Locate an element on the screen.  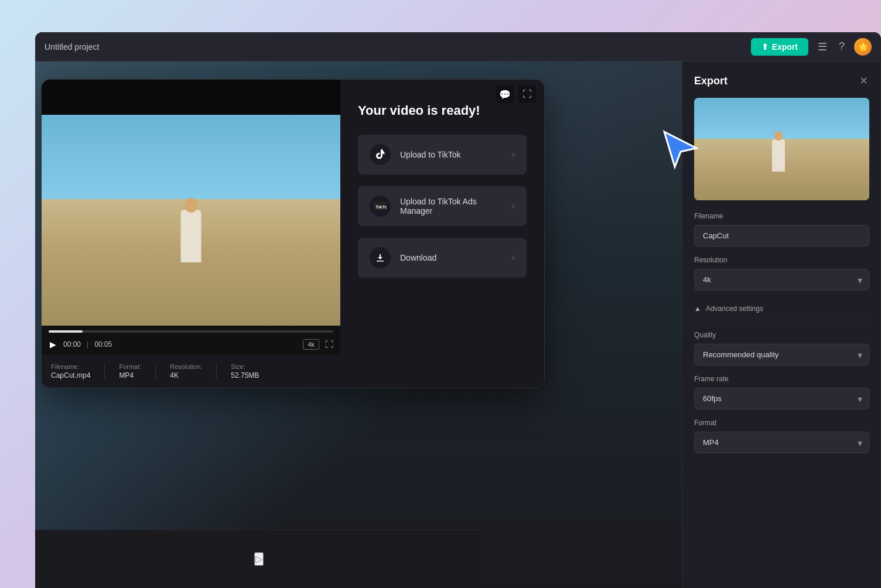
fullscreen-button: ⛶ is located at coordinates (329, 344).